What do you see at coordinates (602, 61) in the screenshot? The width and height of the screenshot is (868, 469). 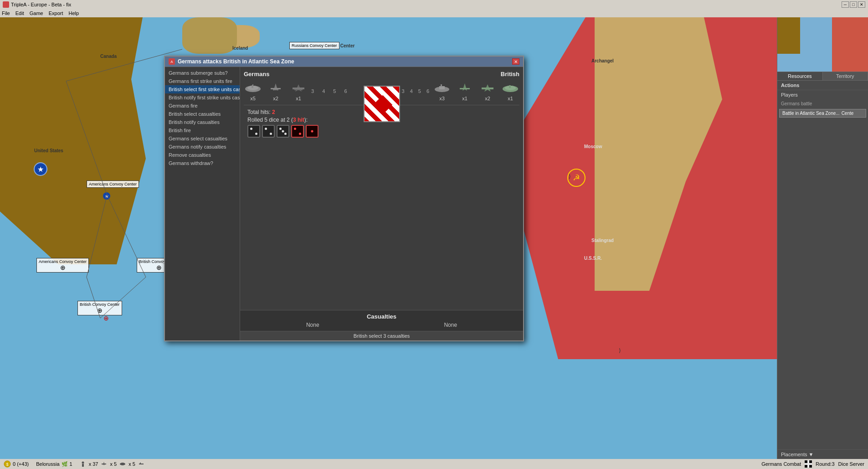 I see `archangel-label: Archangel` at bounding box center [602, 61].